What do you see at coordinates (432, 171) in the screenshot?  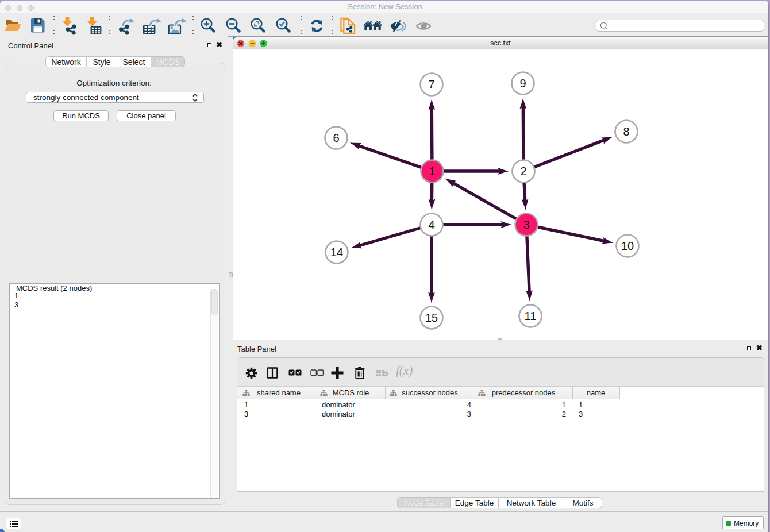 I see `svg-text: 1` at bounding box center [432, 171].